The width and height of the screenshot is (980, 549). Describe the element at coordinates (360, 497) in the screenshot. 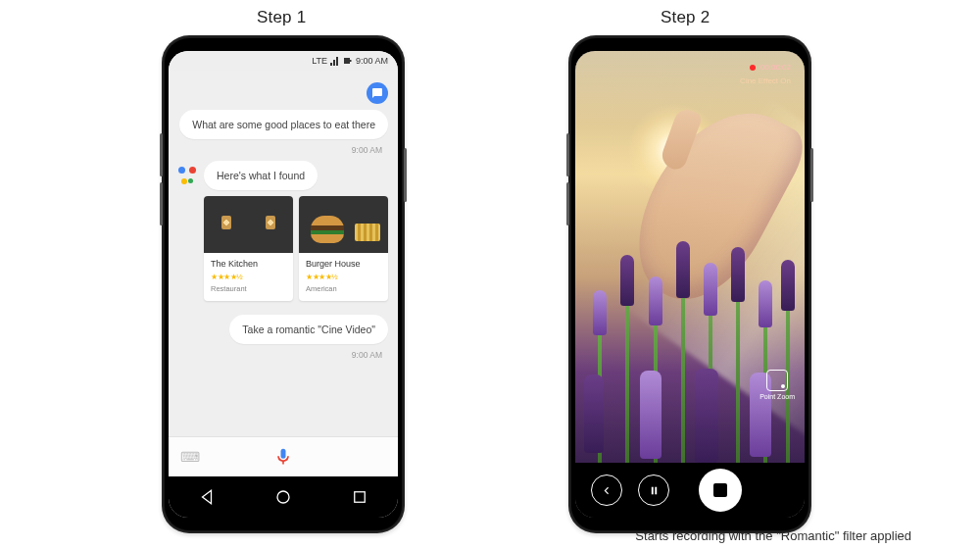

I see `nav-recent-icon` at that location.